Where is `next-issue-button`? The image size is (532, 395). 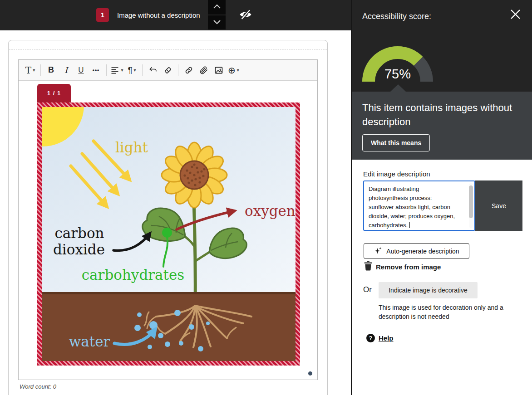
next-issue-button is located at coordinates (217, 22).